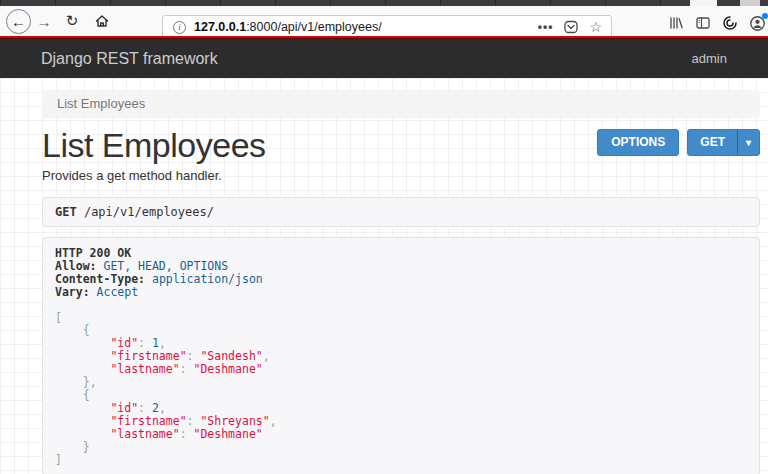 Image resolution: width=768 pixels, height=474 pixels. I want to click on account-notification-dot, so click(765, 16).